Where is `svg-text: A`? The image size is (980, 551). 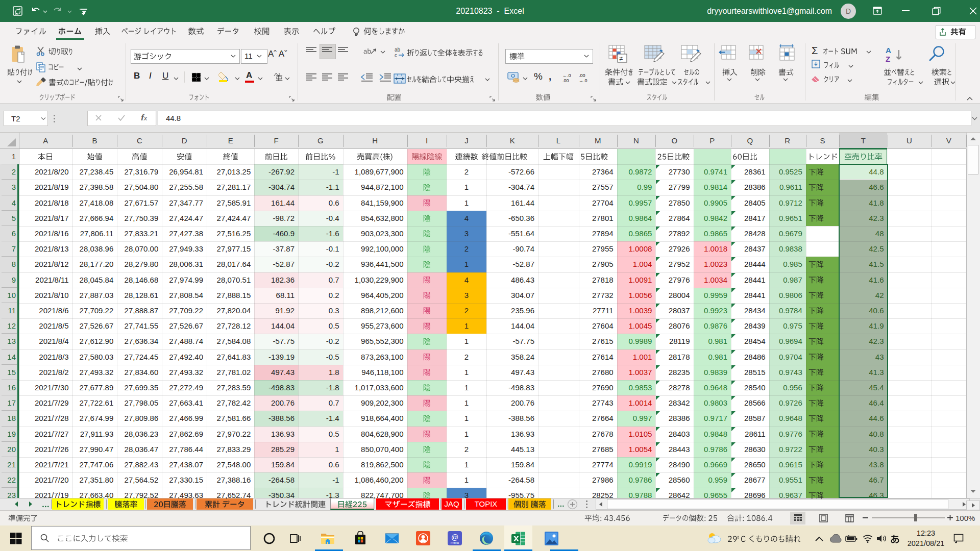
svg-text: A is located at coordinates (888, 50).